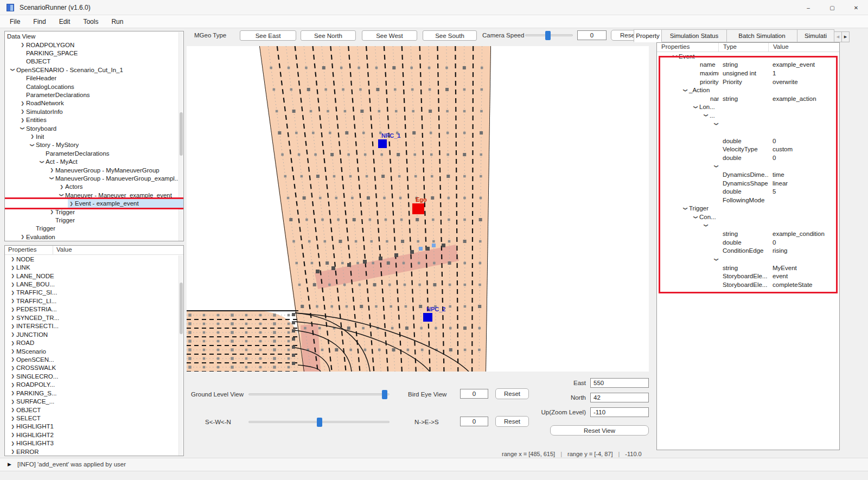 This screenshot has width=868, height=480. Describe the element at coordinates (94, 293) in the screenshot. I see `mgeo-item: ❯TRAFFIC_SI...` at that location.